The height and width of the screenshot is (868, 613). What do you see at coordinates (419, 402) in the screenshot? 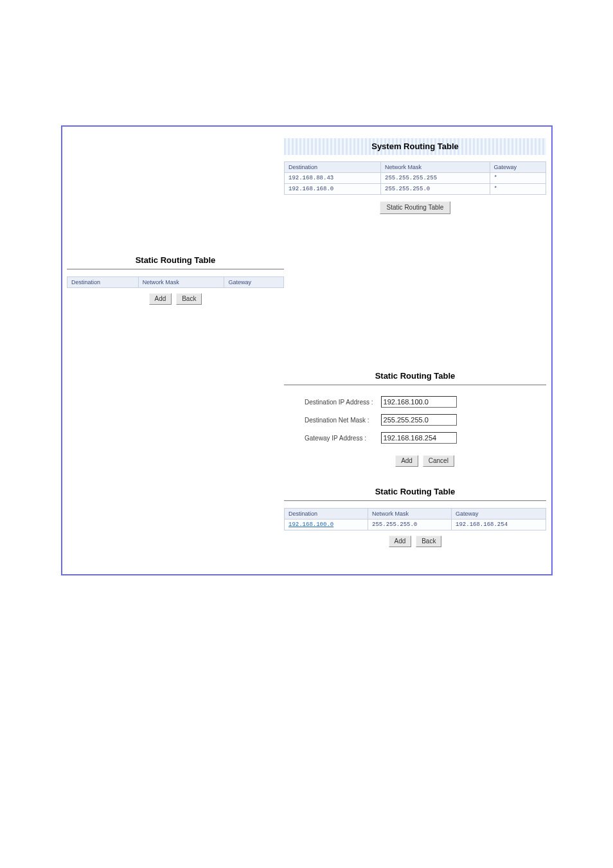
I see `destination-ip-input` at bounding box center [419, 402].